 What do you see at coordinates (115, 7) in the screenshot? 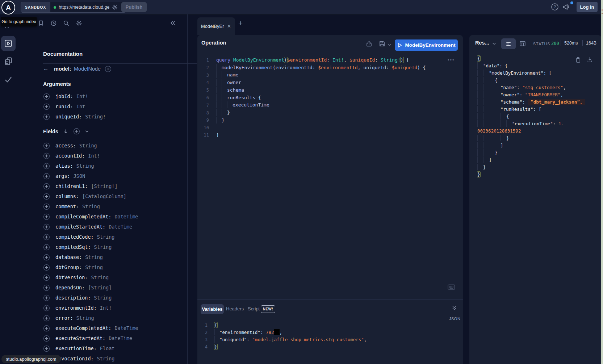
I see `connection-settings-gear-icon` at bounding box center [115, 7].